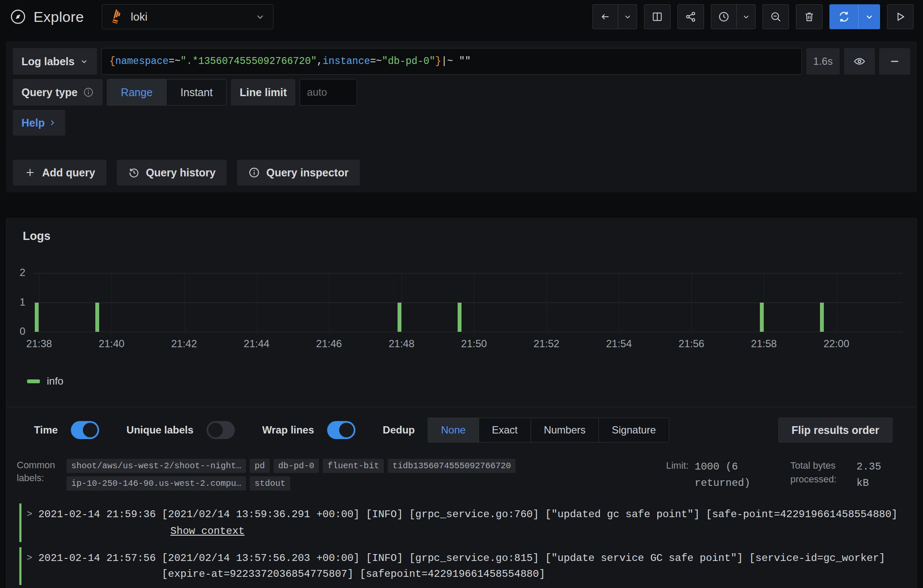  Describe the element at coordinates (39, 123) in the screenshot. I see `help-button: Help` at that location.